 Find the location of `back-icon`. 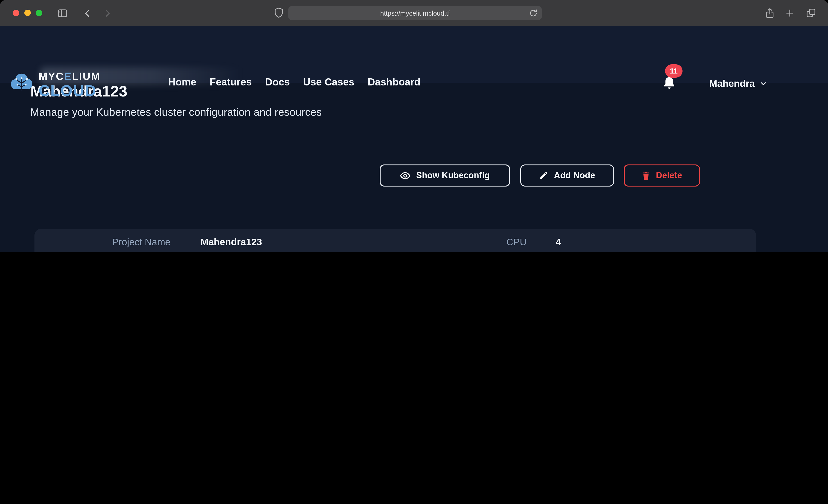

back-icon is located at coordinates (88, 13).